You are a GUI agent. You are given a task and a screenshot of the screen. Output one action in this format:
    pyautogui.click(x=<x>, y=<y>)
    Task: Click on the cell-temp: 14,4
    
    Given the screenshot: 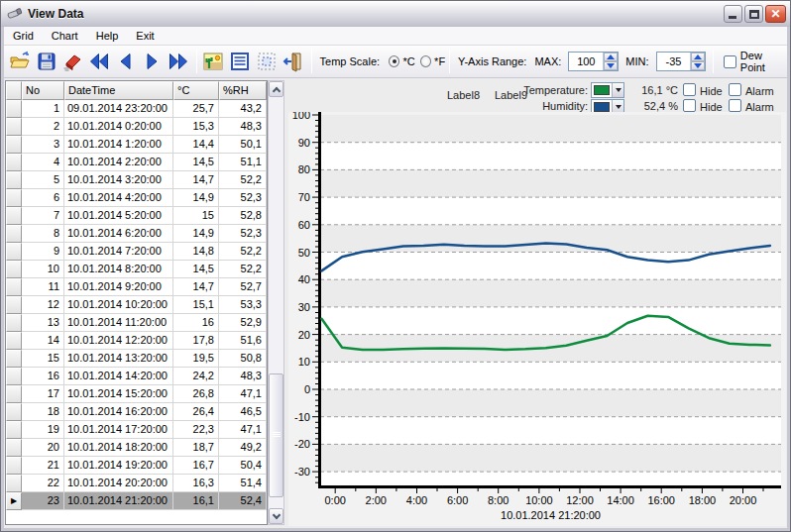 What is the action you would take?
    pyautogui.click(x=196, y=145)
    